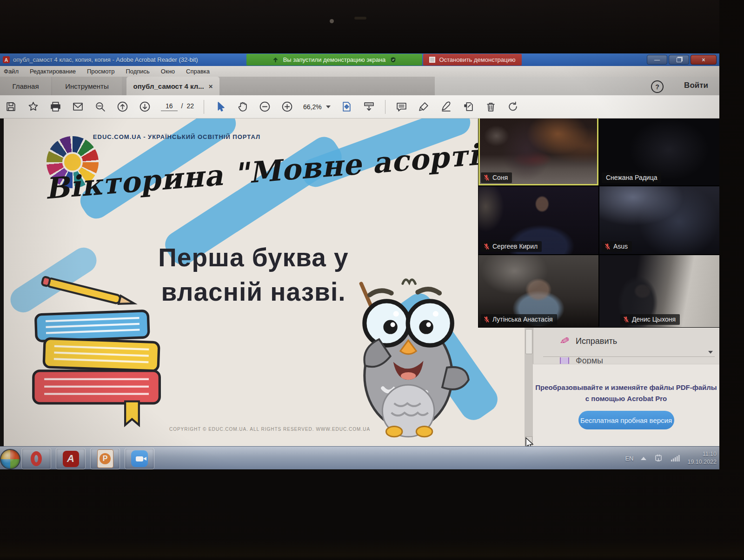  I want to click on sign-pen-icon, so click(446, 107).